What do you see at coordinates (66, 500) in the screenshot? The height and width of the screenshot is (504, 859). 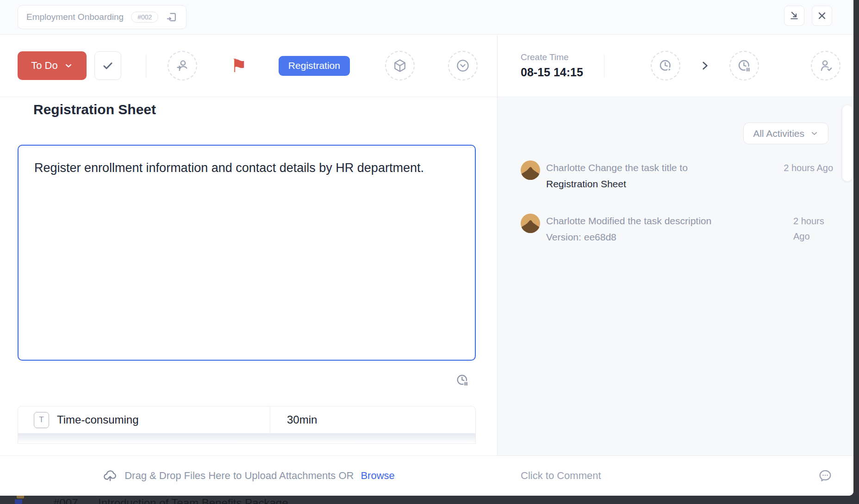 I see `underlay-task-id: #007` at bounding box center [66, 500].